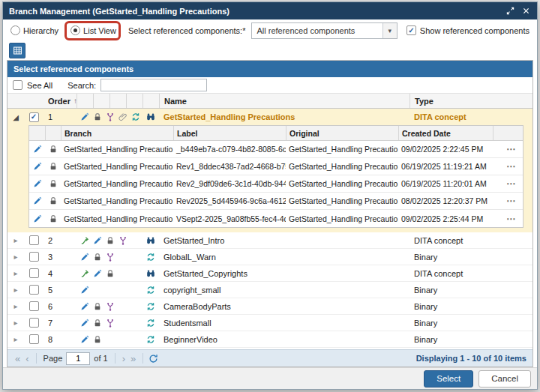 The image size is (540, 392). Describe the element at coordinates (60, 100) in the screenshot. I see `column-header-order: Order↑` at that location.